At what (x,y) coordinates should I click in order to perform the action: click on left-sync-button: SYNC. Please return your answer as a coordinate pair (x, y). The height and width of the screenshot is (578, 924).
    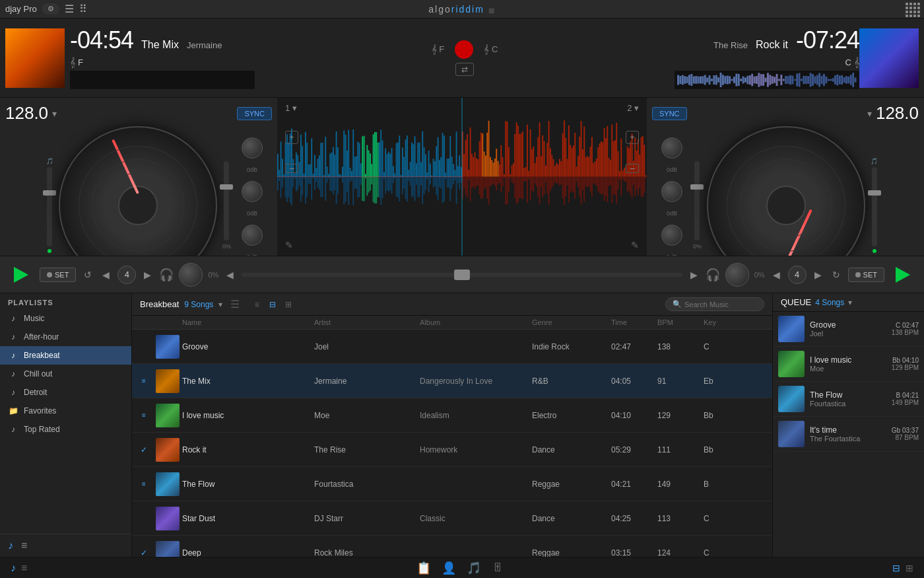
    Looking at the image, I should click on (255, 114).